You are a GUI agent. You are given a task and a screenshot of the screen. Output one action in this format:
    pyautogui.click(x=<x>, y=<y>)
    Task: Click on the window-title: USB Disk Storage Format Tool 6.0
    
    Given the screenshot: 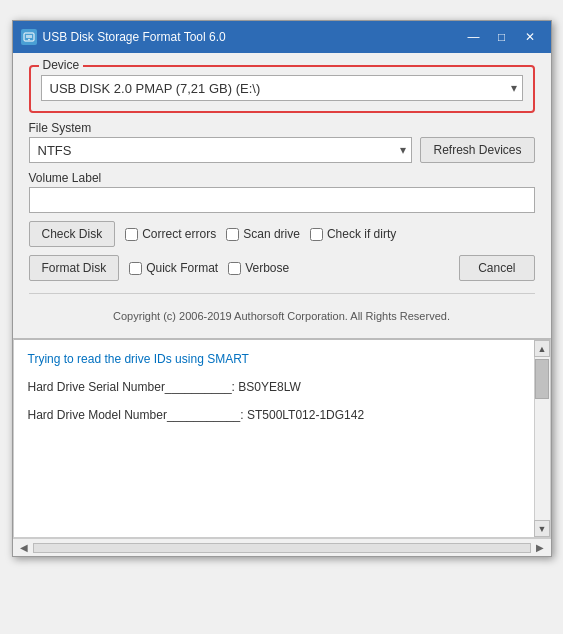 What is the action you would take?
    pyautogui.click(x=252, y=37)
    